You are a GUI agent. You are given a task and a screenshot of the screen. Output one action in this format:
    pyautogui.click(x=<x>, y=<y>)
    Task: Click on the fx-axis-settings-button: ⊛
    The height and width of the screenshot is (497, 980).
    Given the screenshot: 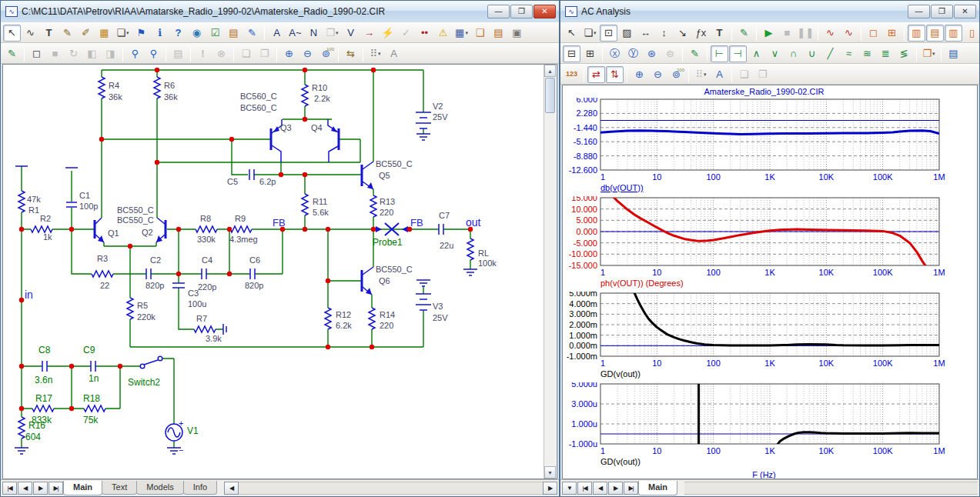 What is the action you would take?
    pyautogui.click(x=651, y=54)
    